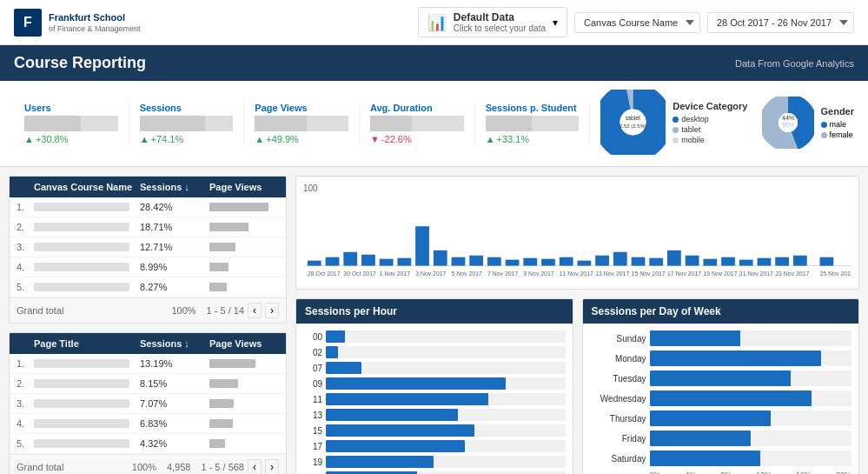  I want to click on table-row: 4. 6.83%, so click(148, 424).